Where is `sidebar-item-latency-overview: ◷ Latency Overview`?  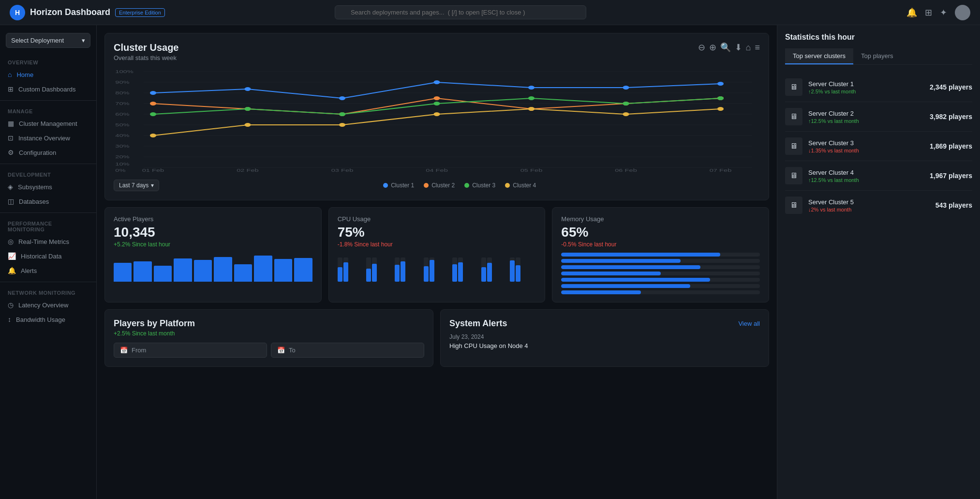 sidebar-item-latency-overview: ◷ Latency Overview is located at coordinates (48, 305).